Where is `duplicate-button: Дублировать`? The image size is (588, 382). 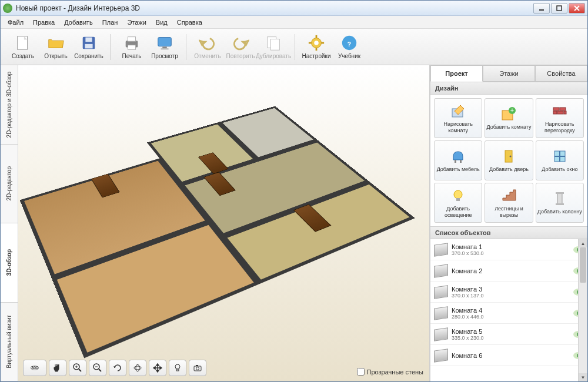 duplicate-button: Дублировать is located at coordinates (273, 47).